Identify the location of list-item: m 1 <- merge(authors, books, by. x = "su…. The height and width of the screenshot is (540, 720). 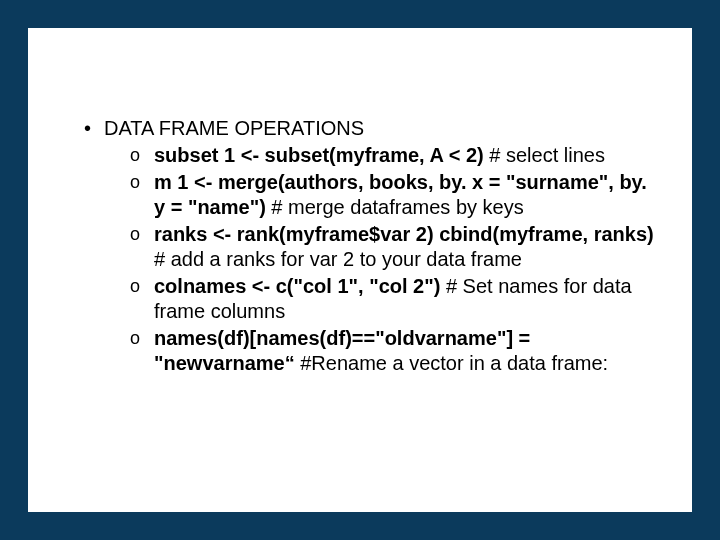
(394, 195).